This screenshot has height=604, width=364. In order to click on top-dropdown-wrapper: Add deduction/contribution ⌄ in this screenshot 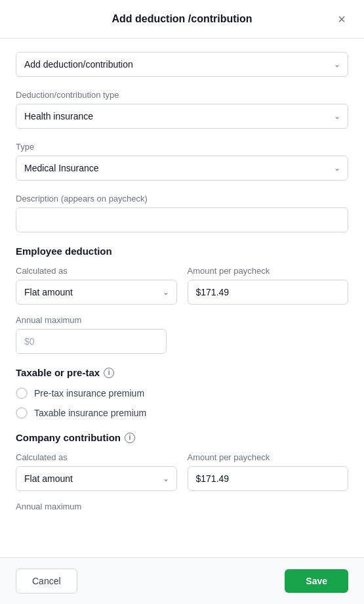, I will do `click(182, 64)`.